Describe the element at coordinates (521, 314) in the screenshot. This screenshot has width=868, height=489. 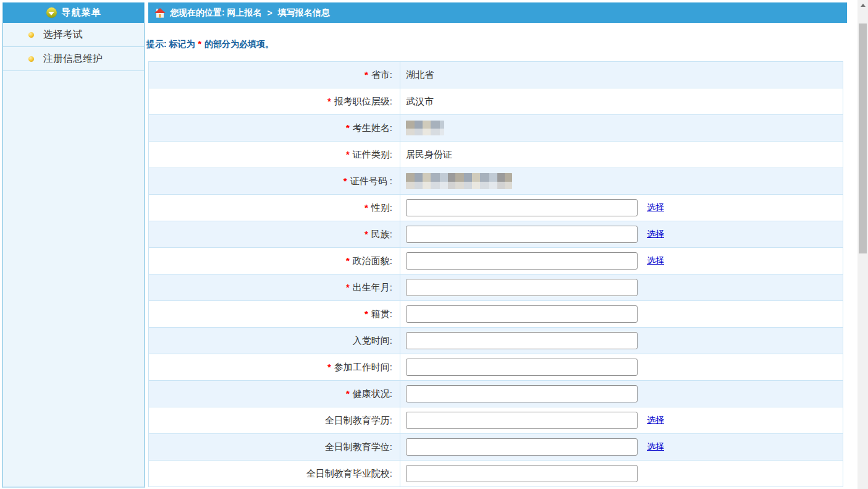
I see `native-place-input` at that location.